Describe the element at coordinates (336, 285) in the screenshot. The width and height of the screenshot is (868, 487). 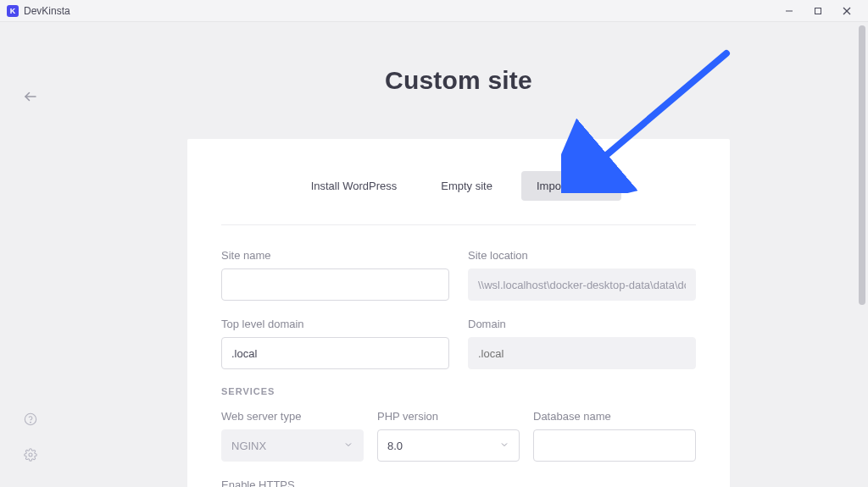
I see `site-name-input` at that location.